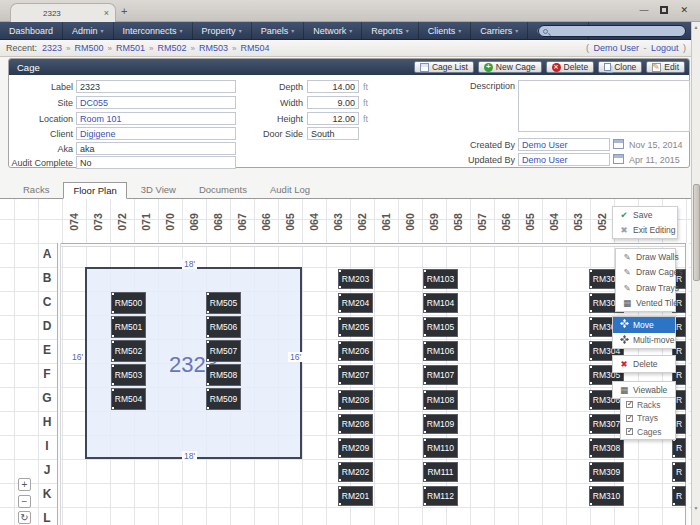 This screenshot has width=700, height=525. Describe the element at coordinates (646, 257) in the screenshot. I see `menu-item-draw-walls: ✎Draw Walls` at that location.